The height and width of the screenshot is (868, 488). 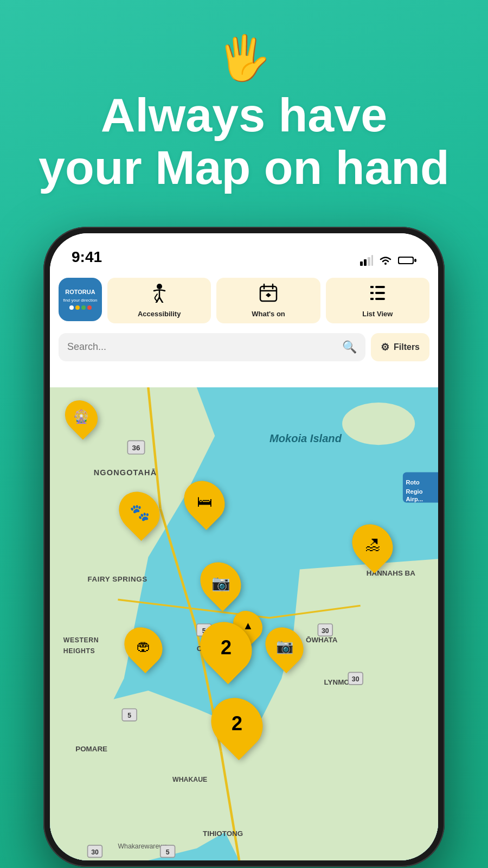 What do you see at coordinates (80, 299) in the screenshot?
I see `logo-button: ROTORUAfind your direction` at bounding box center [80, 299].